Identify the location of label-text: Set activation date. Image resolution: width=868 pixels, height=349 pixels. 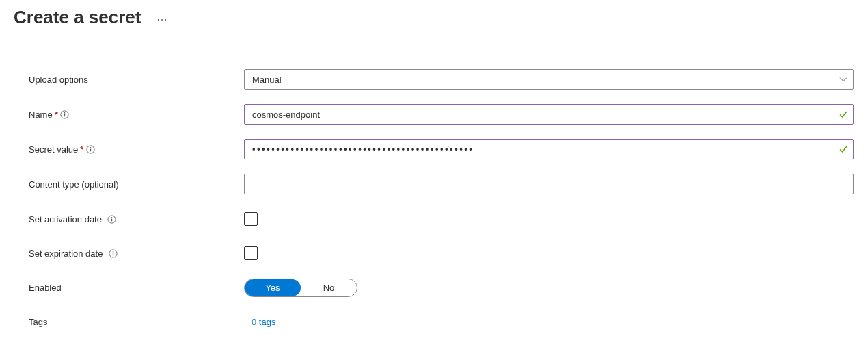
(66, 219).